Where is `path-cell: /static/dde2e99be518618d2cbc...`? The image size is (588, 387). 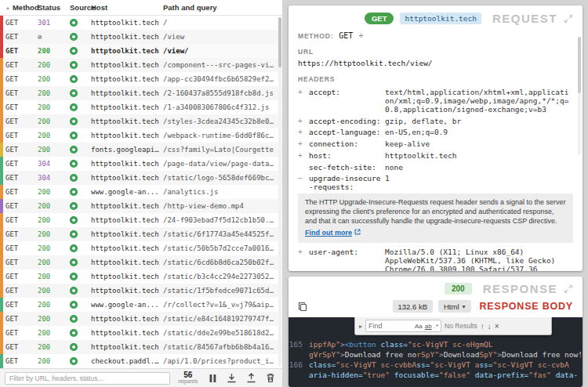
path-cell: /static/dde2e99be518618d2cbc... is located at coordinates (223, 333).